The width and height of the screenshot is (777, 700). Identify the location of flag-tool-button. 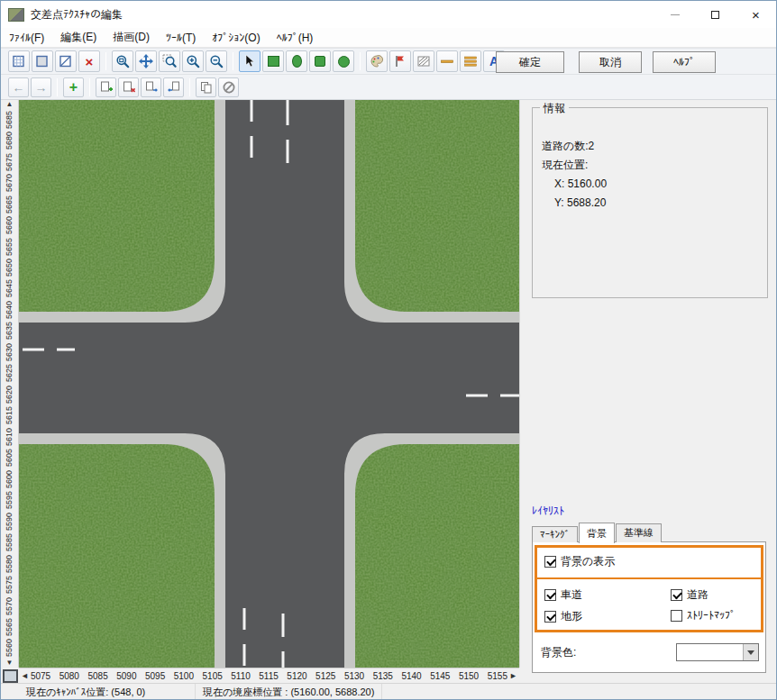
(400, 61).